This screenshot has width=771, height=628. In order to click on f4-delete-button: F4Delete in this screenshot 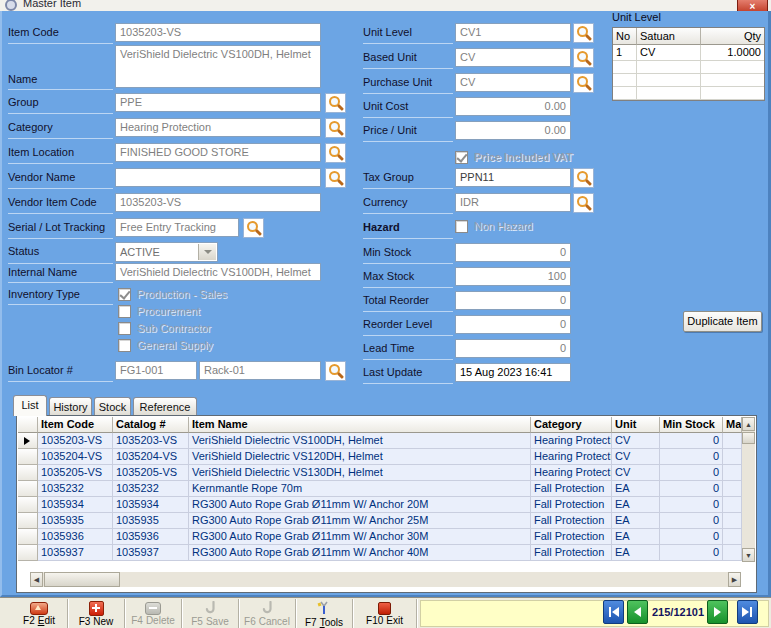, I will do `click(154, 614)`.